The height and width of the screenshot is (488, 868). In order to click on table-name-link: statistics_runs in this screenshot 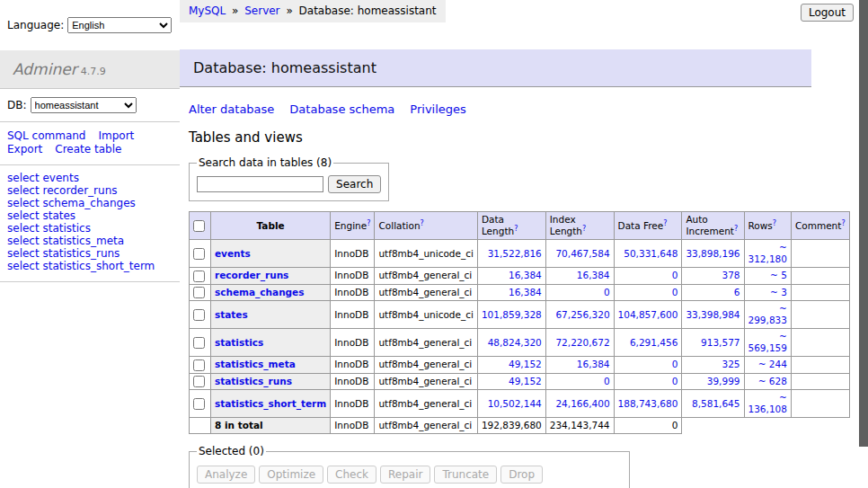, I will do `click(253, 381)`.